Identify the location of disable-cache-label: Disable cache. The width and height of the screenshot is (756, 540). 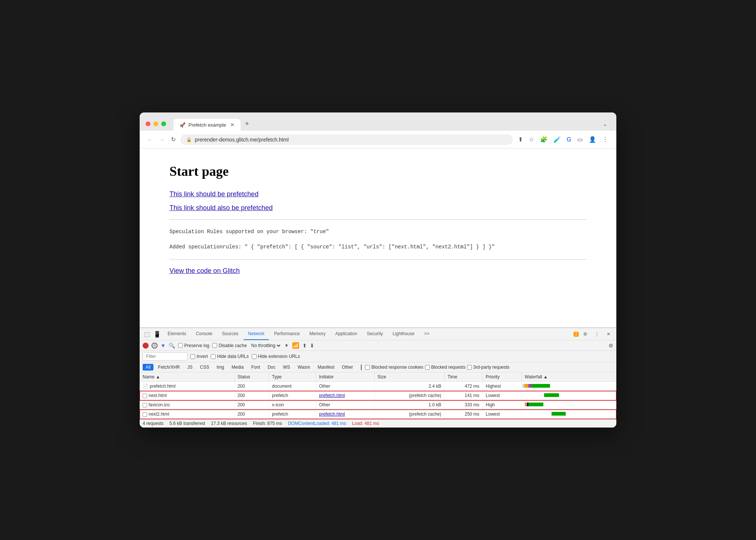
(229, 346).